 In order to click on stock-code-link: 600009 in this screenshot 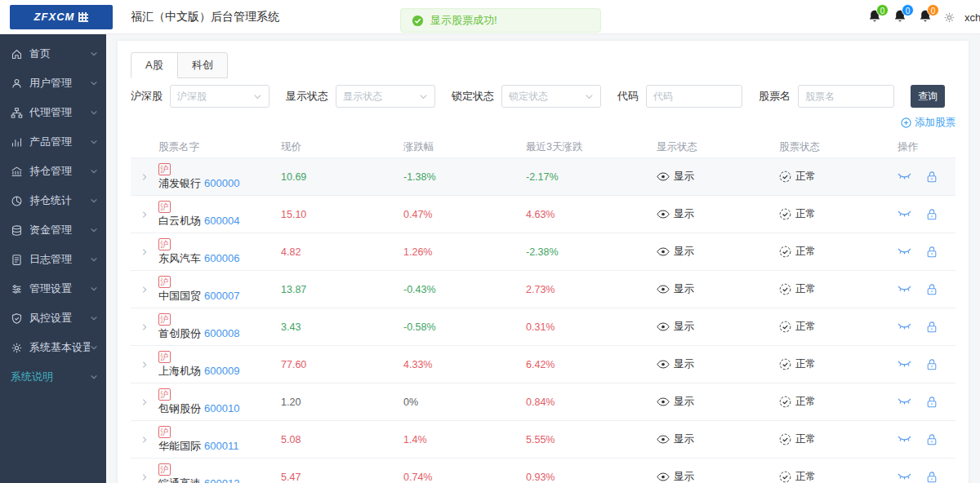, I will do `click(222, 370)`.